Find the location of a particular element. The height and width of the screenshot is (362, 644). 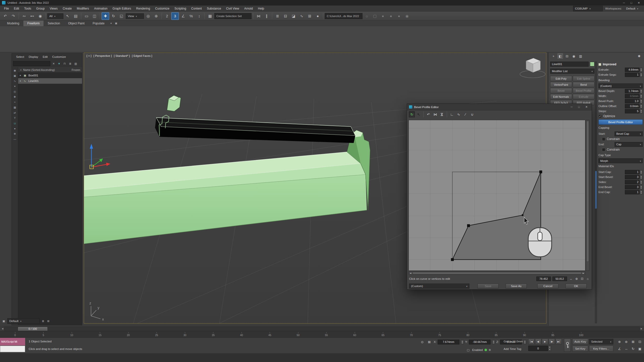

snap-2d-icon: 2 is located at coordinates (167, 16).